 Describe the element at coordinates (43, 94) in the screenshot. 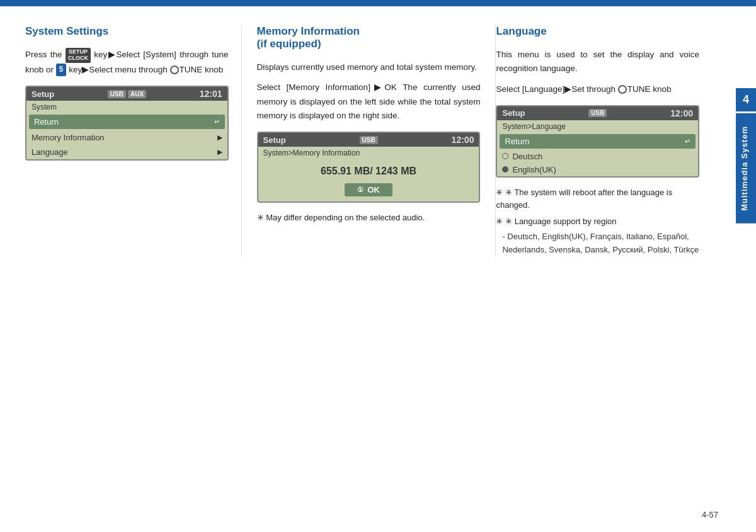

I see `screen1-header-label: Setup` at that location.